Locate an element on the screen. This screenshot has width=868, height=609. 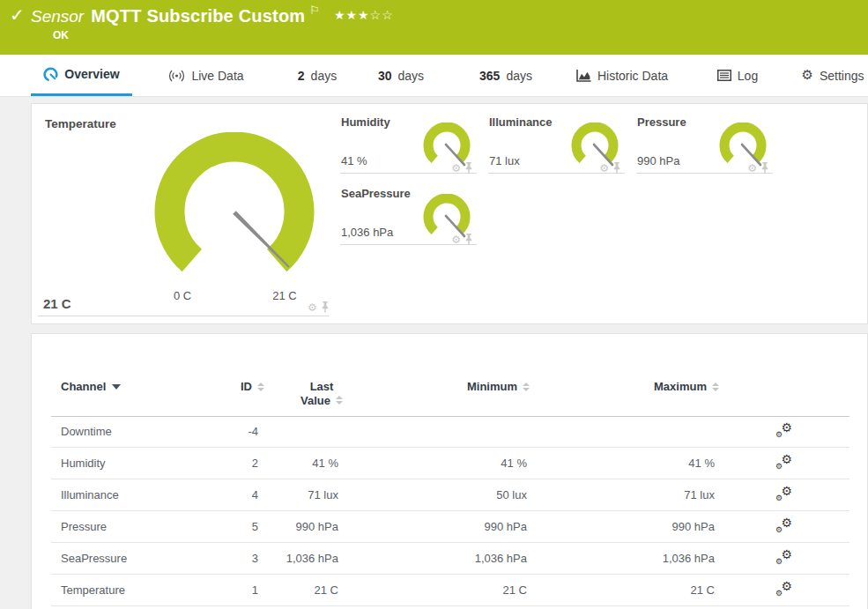
minimum-value: 50 lux is located at coordinates (456, 495).